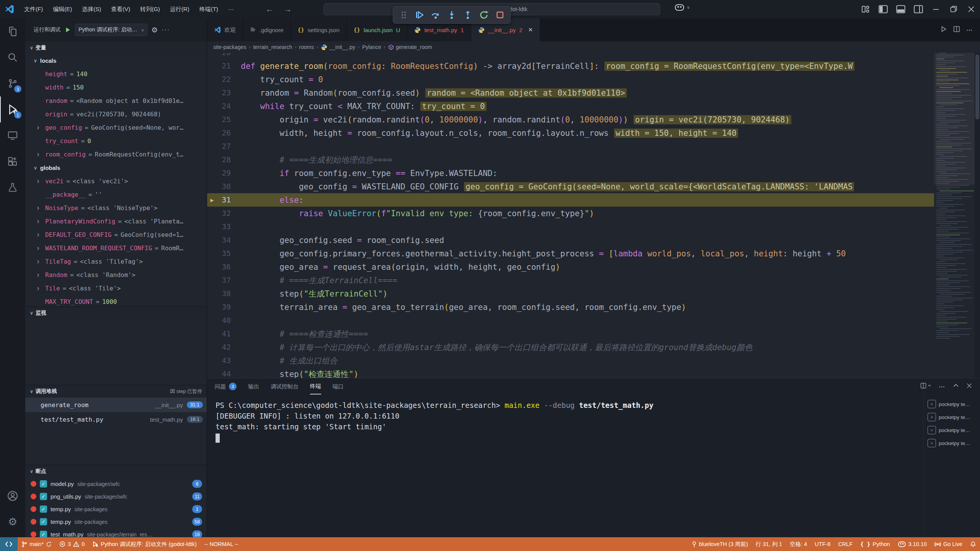 This screenshot has height=551, width=980. I want to click on terminal-split-button, so click(926, 386).